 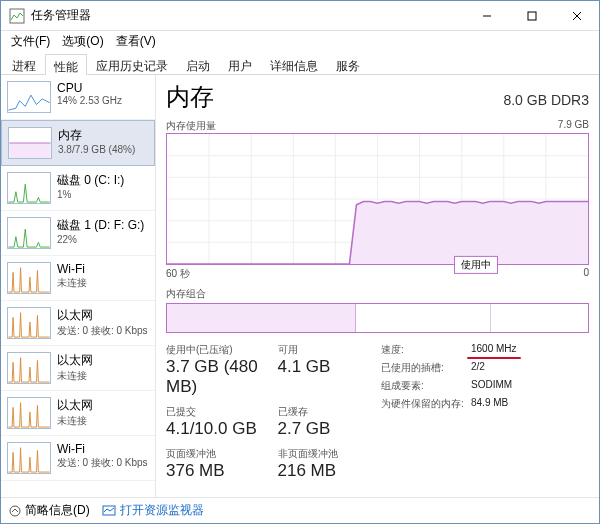 What do you see at coordinates (30, 42) in the screenshot?
I see `menu-file: 文件(F)` at bounding box center [30, 42].